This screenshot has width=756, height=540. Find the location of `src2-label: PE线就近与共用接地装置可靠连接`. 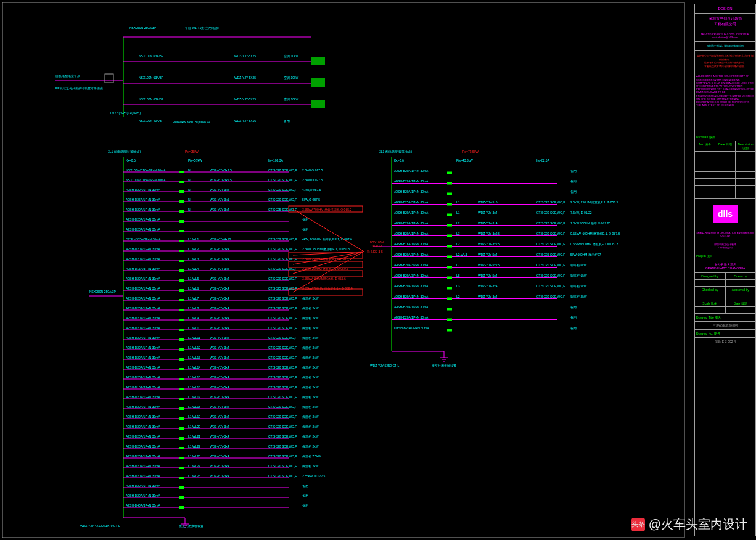

src2-label: PE线就近与共用接地装置可靠连接 is located at coordinates (79, 88).